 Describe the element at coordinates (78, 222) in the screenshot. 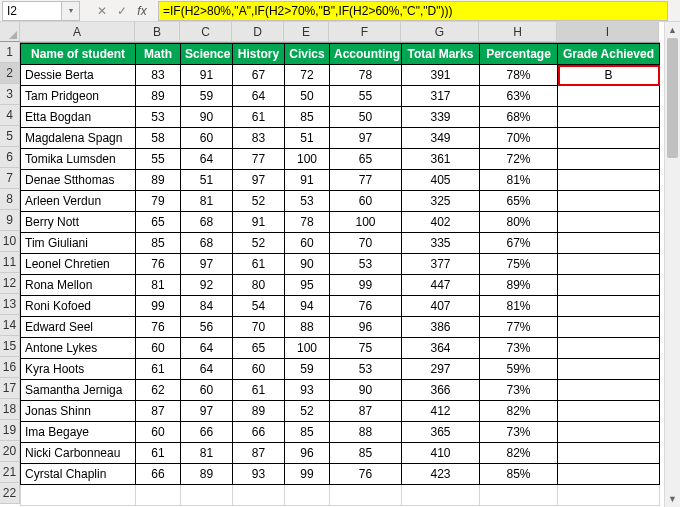

I see `cell: Berry Nott` at that location.